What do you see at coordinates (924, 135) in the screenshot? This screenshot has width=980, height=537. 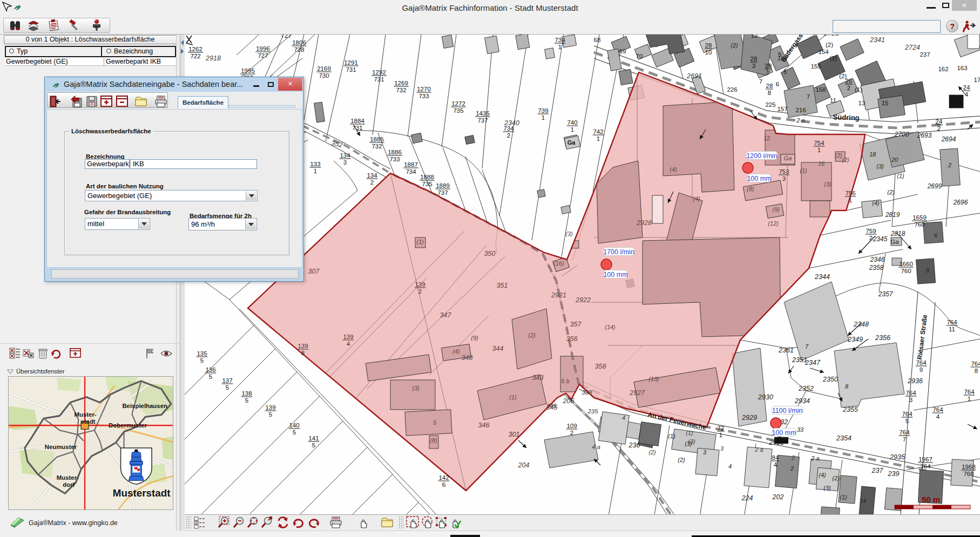 I see `svg-text: 2693` at bounding box center [924, 135].